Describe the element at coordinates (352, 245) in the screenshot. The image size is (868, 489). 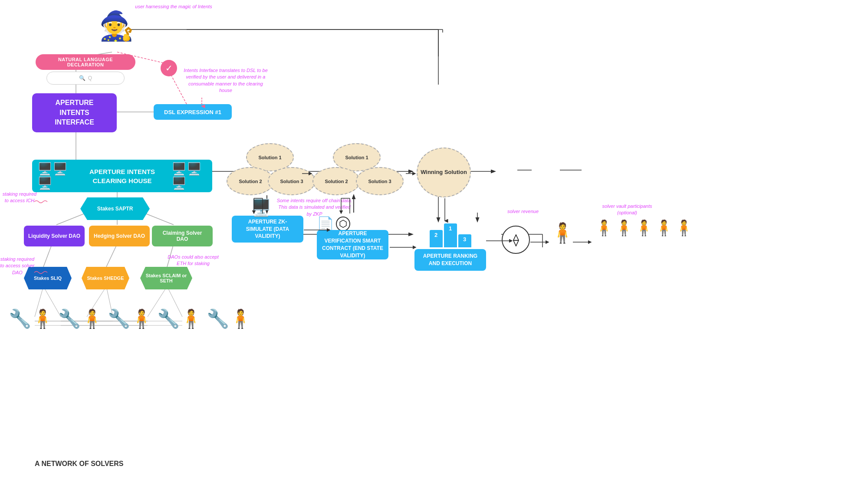
I see `verification-box: APERTURE VERIFICATION SMART CONTRACT (EN…` at that location.